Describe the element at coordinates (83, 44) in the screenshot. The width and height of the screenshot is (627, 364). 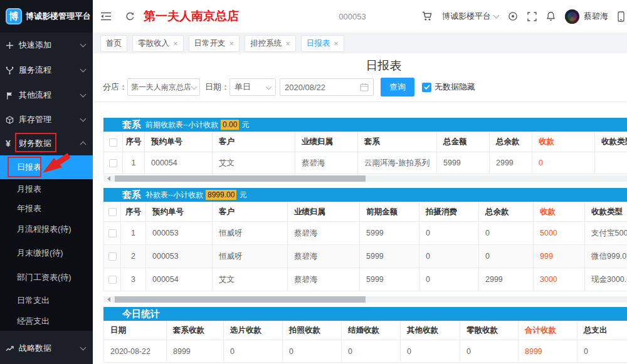
I see `chevron-down-icon` at that location.